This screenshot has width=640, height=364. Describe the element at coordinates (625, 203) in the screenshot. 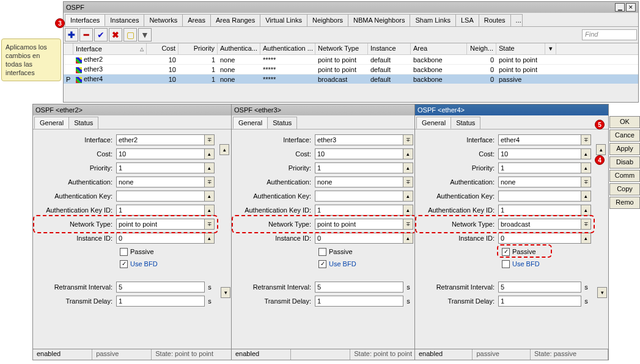

I see `remove-button: Remo` at that location.